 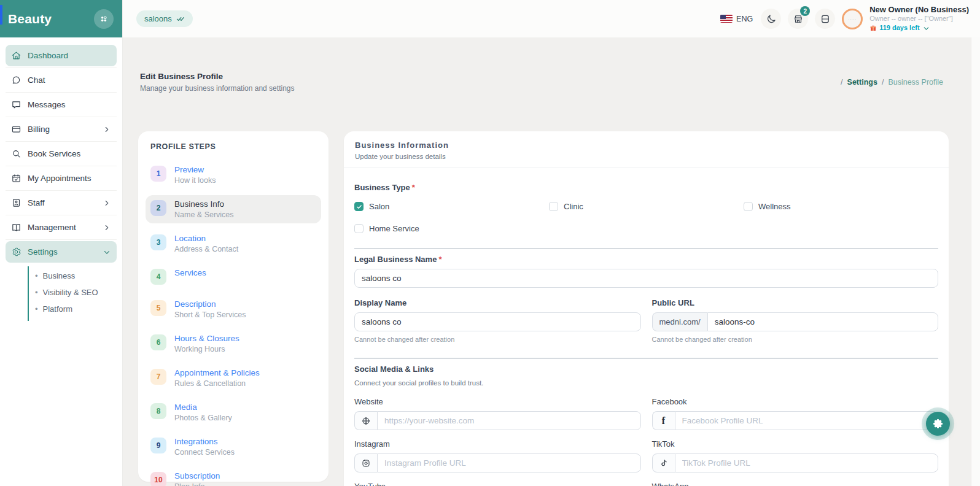 I want to click on step-title: Location, so click(x=206, y=238).